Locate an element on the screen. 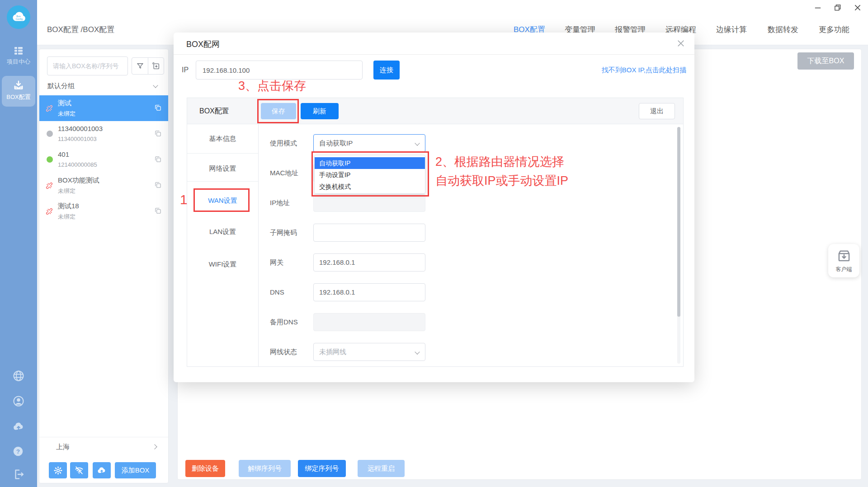 This screenshot has width=868, height=487. sidebar-item-label: BOX配置 is located at coordinates (18, 97).